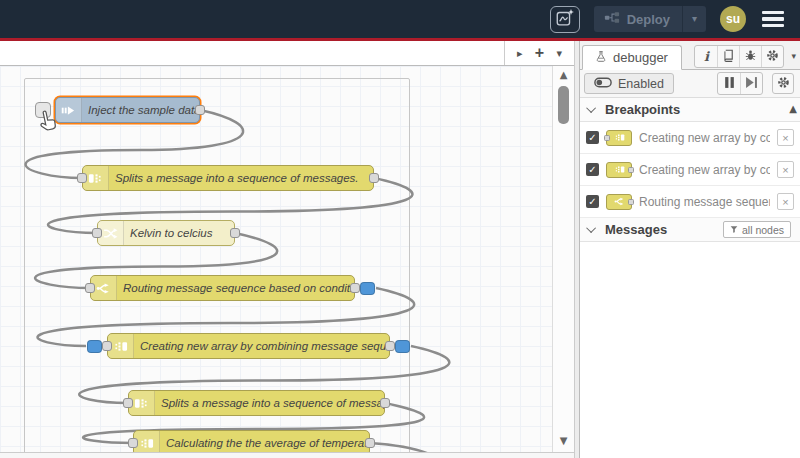 The height and width of the screenshot is (458, 800). What do you see at coordinates (236, 288) in the screenshot?
I see `node-label: Routing message sequence based on condit…` at bounding box center [236, 288].